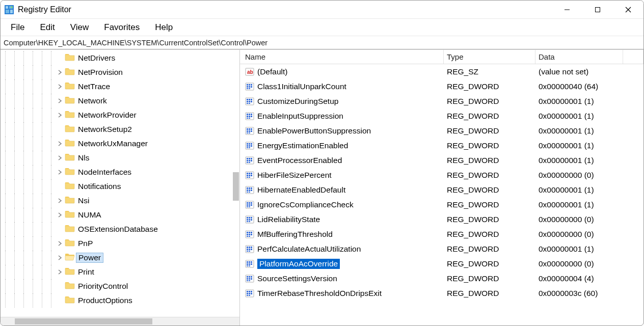  What do you see at coordinates (120, 58) in the screenshot?
I see `tree-item: NetDrivers` at bounding box center [120, 58].